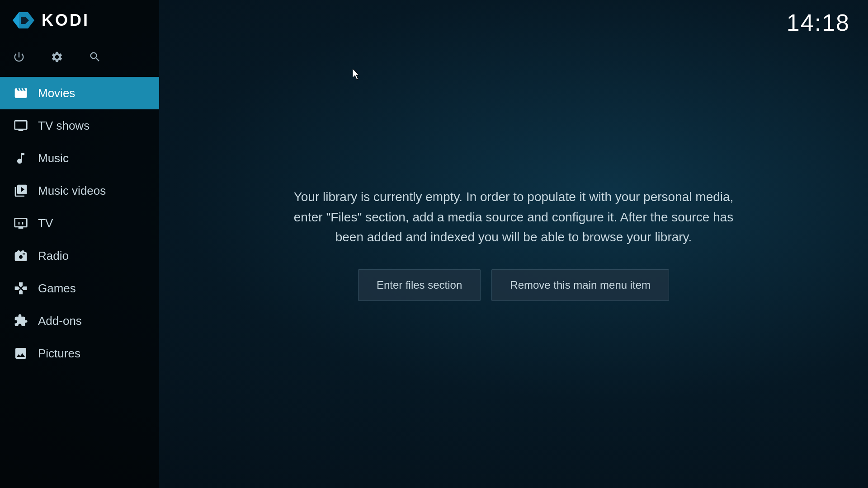  Describe the element at coordinates (19, 57) in the screenshot. I see `power-button` at that location.